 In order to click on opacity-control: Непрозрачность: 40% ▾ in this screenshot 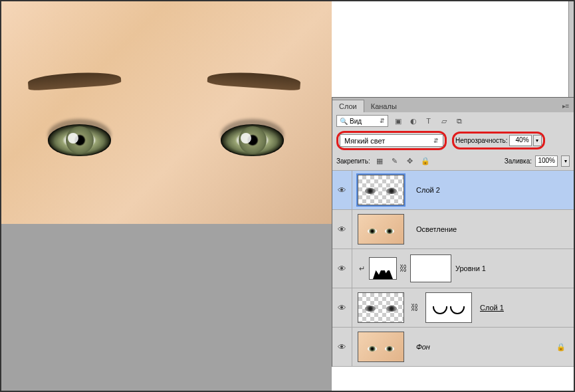, I will do `click(499, 141)`.